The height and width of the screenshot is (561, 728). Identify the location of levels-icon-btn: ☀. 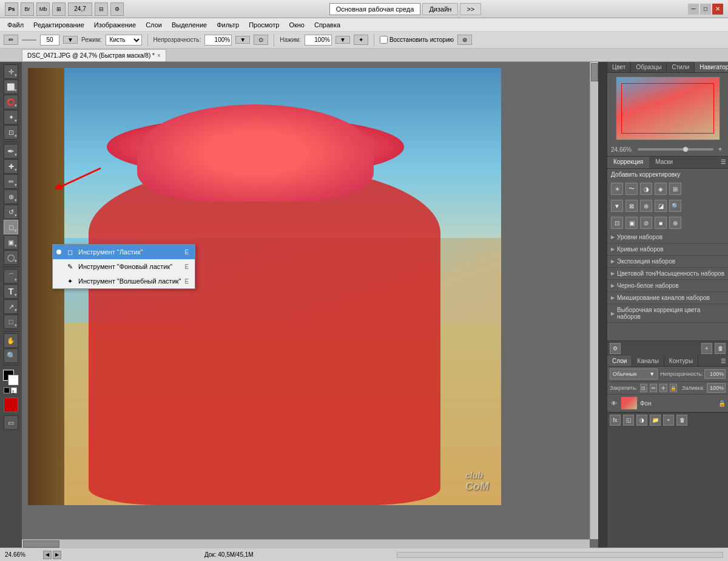
(617, 189).